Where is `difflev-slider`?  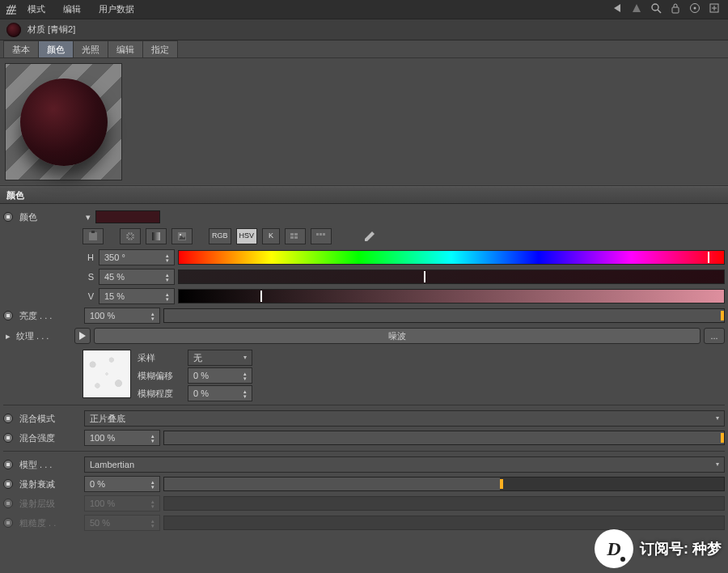
difflev-slider is located at coordinates (444, 503).